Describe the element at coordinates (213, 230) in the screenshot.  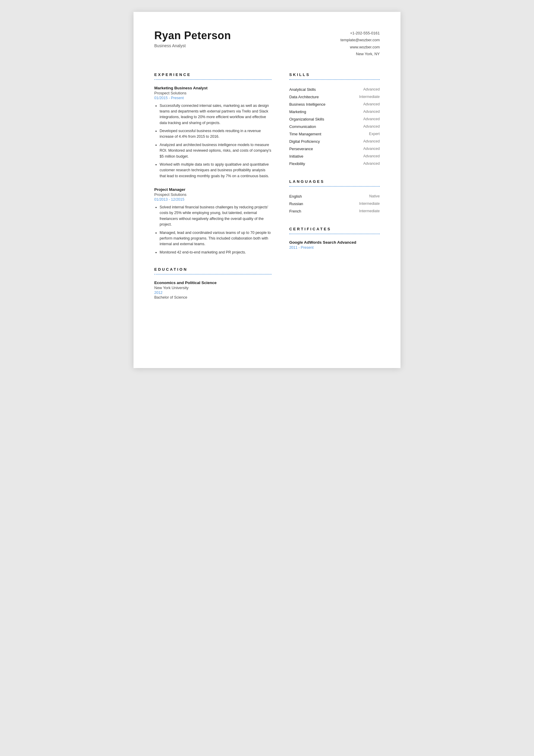
I see `job-bullets-list: Solved internal financial business chall…` at that location.